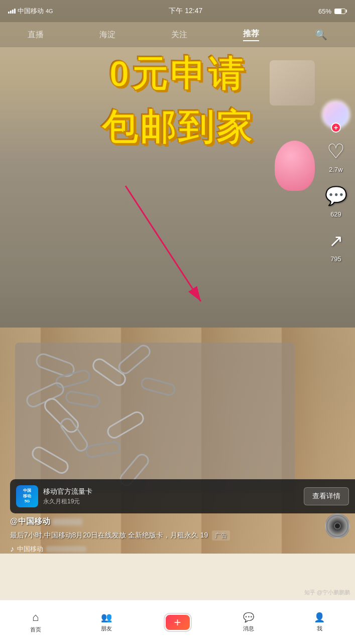 The image size is (355, 644). Describe the element at coordinates (31, 11) in the screenshot. I see `status-left: 中国移动 4G` at that location.